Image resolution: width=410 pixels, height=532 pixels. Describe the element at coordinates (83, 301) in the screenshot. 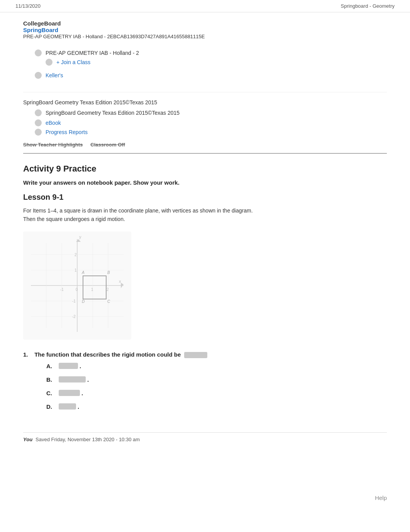

I see `svg-text: D` at that location.